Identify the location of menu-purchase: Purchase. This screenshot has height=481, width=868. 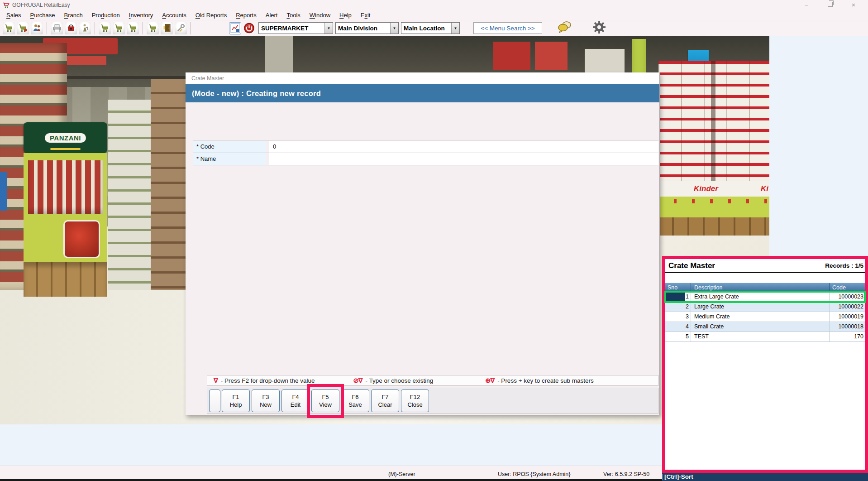
(43, 15).